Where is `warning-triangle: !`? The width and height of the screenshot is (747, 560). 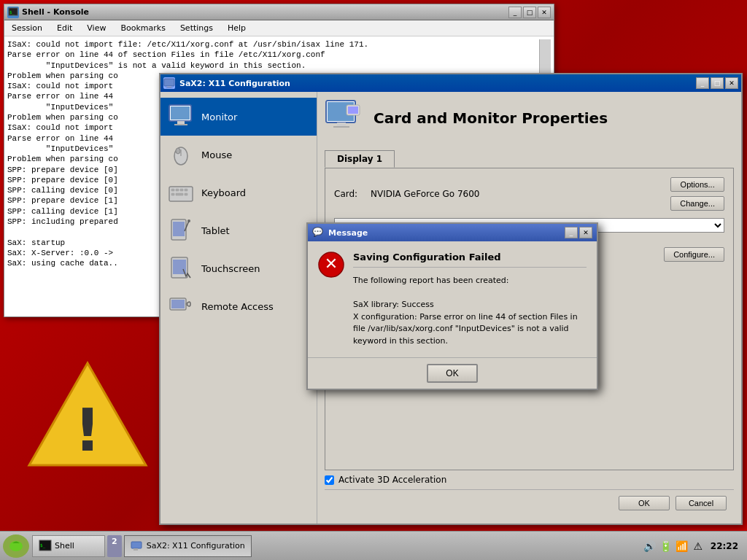 warning-triangle: ! is located at coordinates (88, 414).